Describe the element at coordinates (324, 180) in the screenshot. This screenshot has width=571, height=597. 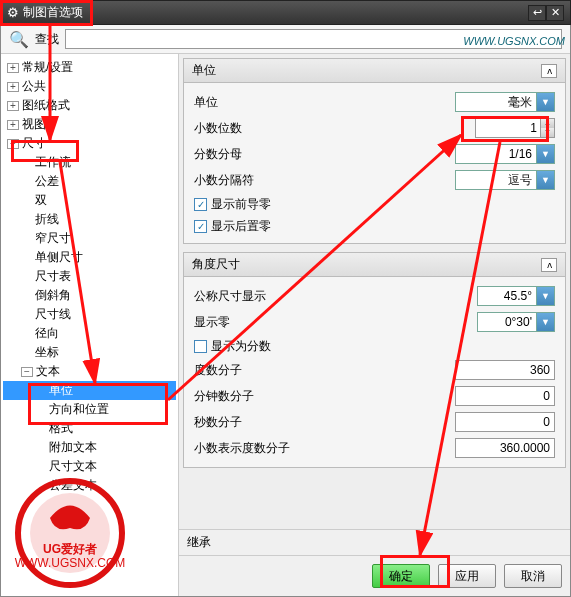
I see `label-separator: 小数分隔符` at that location.